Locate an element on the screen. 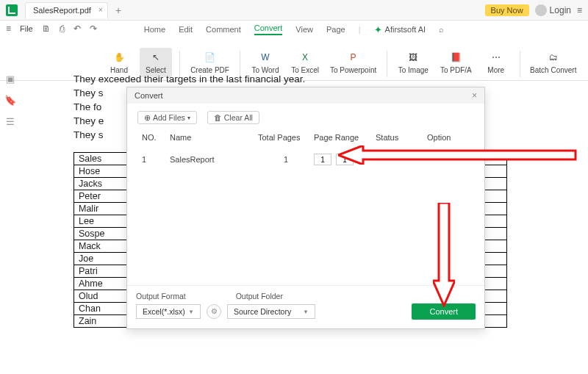 This screenshot has height=374, width=588. close-tab-icon: × is located at coordinates (101, 10).